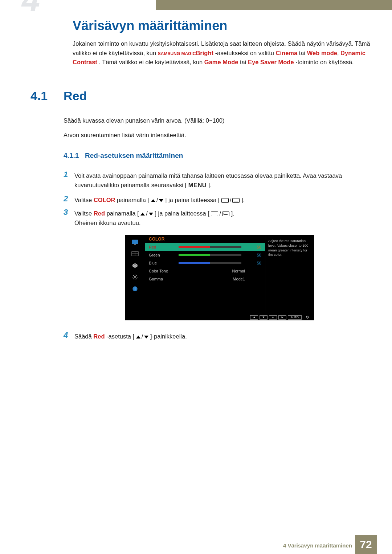 The height and width of the screenshot is (554, 392). I want to click on settings-gear-icon, so click(135, 277).